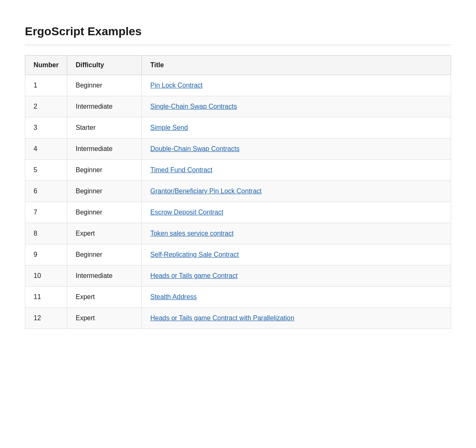 Image resolution: width=476 pixels, height=448 pixels. What do you see at coordinates (194, 275) in the screenshot?
I see `contract-link: Heads or Tails game Contract` at bounding box center [194, 275].